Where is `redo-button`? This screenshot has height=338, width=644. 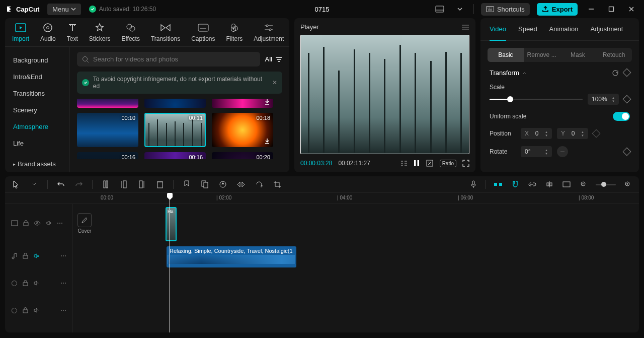
redo-button is located at coordinates (79, 184).